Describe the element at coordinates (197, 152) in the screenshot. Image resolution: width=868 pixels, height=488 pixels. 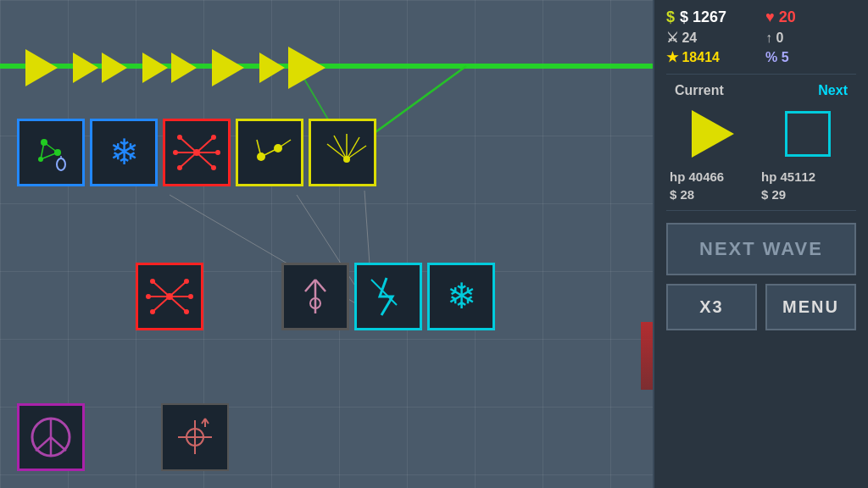
I see `burst-icon` at that location.